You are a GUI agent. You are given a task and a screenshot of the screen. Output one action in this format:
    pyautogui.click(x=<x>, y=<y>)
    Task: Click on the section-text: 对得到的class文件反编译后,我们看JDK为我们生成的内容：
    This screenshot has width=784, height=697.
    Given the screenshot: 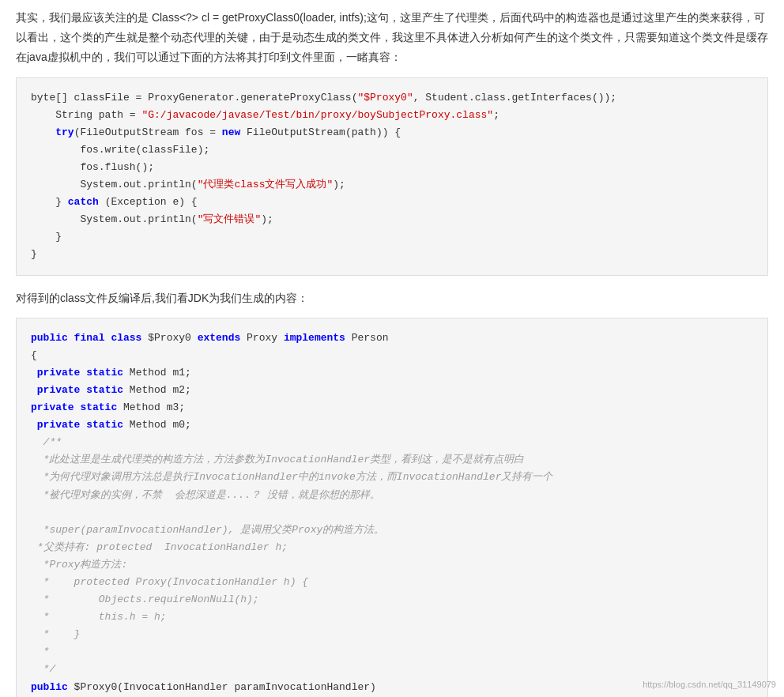 What is the action you would take?
    pyautogui.click(x=392, y=299)
    